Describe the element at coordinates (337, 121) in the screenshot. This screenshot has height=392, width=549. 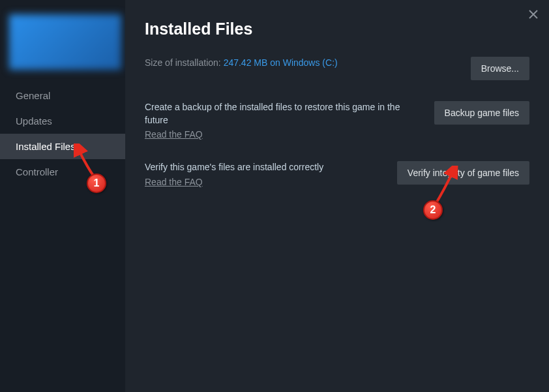
I see `backup-row: Create a backup of the installed files t…` at that location.